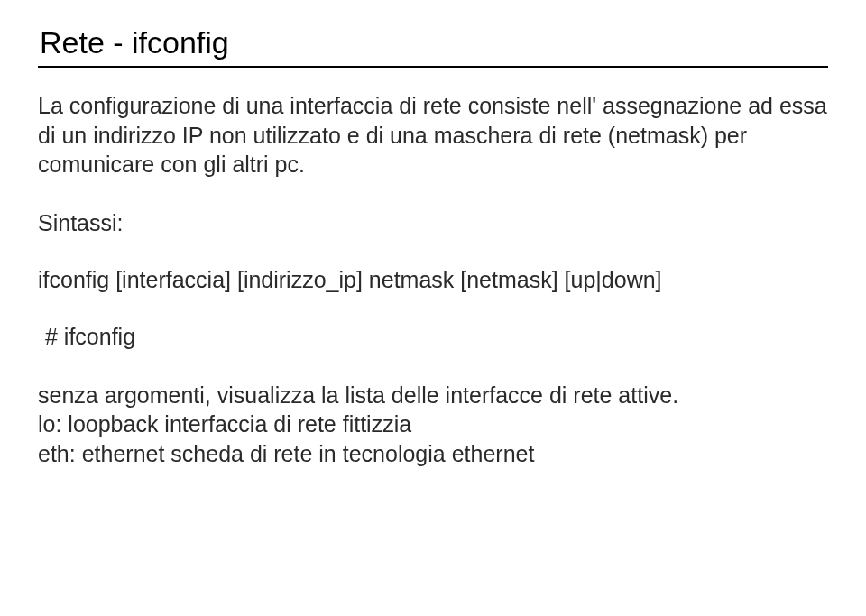  Describe the element at coordinates (433, 224) in the screenshot. I see `syntax-label: Sintassi:` at that location.